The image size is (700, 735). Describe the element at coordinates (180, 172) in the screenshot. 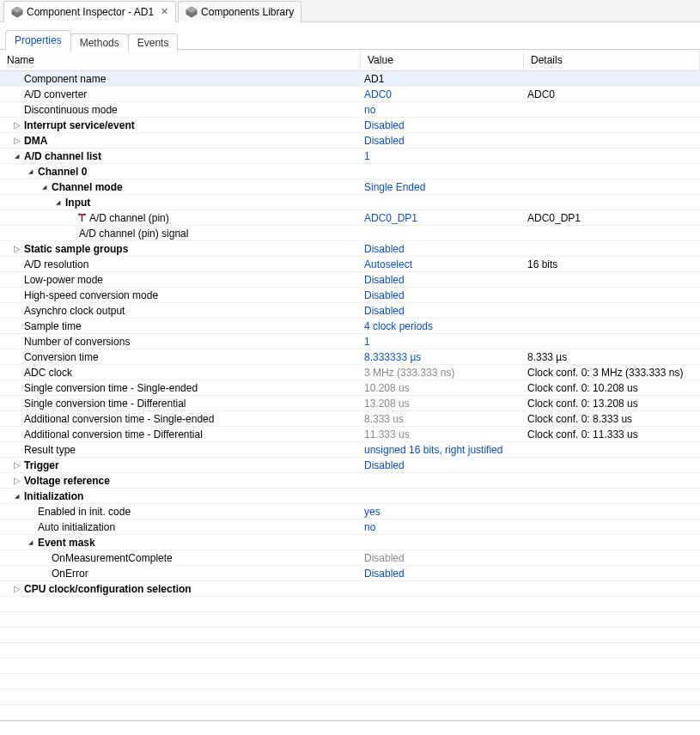

I see `property-name-cell: ◢Channel 0` at that location.